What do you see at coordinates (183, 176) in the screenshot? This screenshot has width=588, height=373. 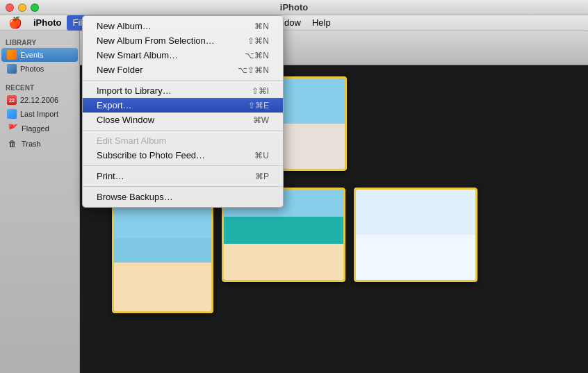 I see `menu-print: Print… ⌘P` at bounding box center [183, 176].